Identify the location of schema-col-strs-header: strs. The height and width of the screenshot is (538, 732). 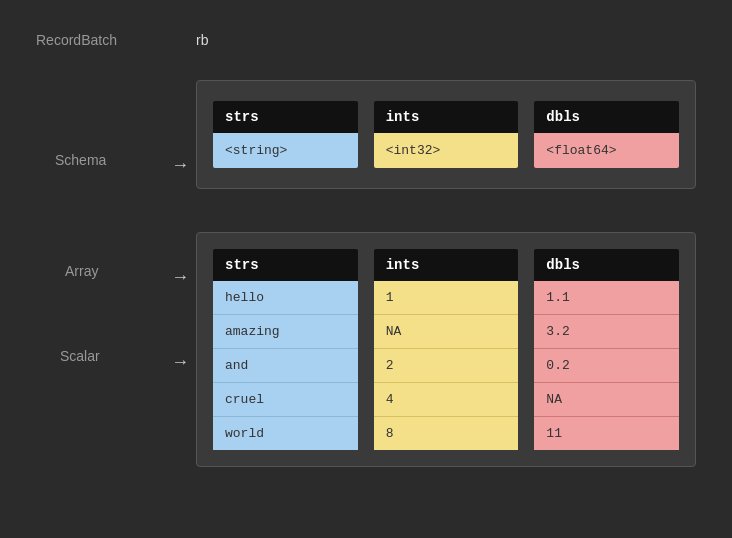
(286, 117).